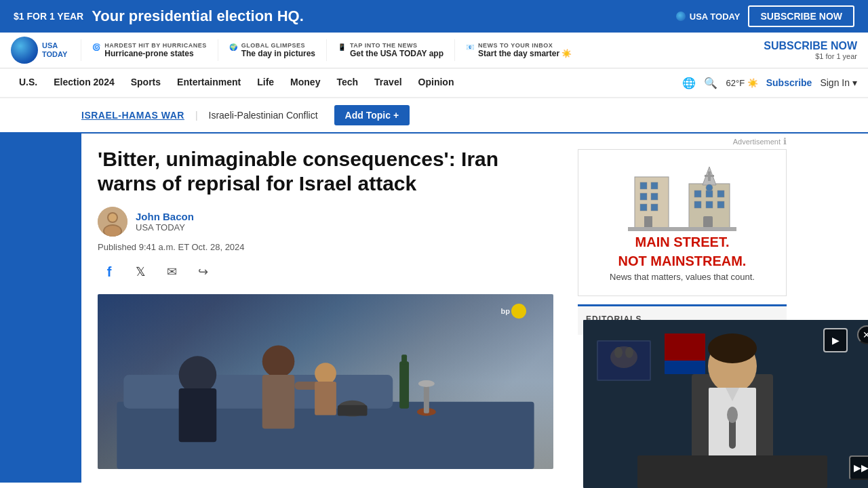 The image size is (868, 488). Describe the element at coordinates (681, 16) in the screenshot. I see `banner-logo-circle` at that location.